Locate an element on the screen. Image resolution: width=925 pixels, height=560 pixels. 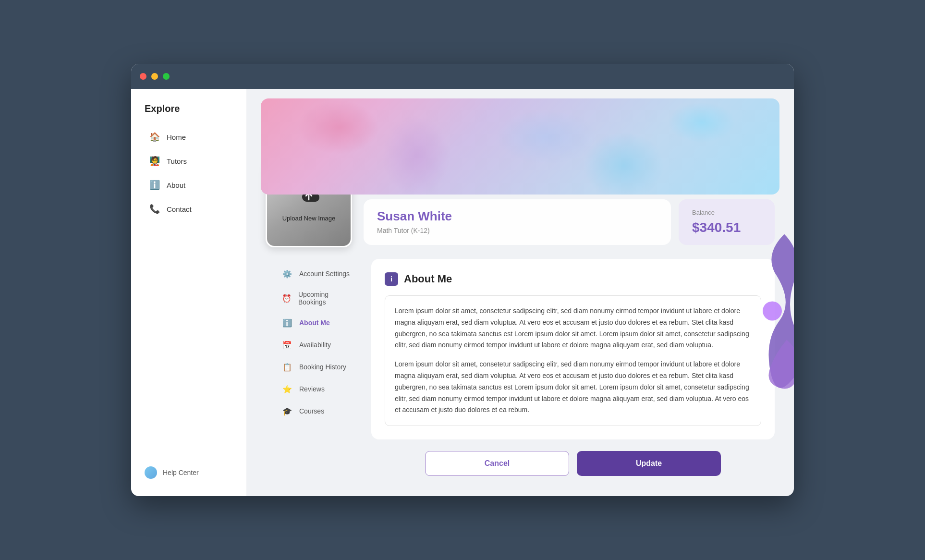
balance-amount: $340.51 is located at coordinates (727, 228).